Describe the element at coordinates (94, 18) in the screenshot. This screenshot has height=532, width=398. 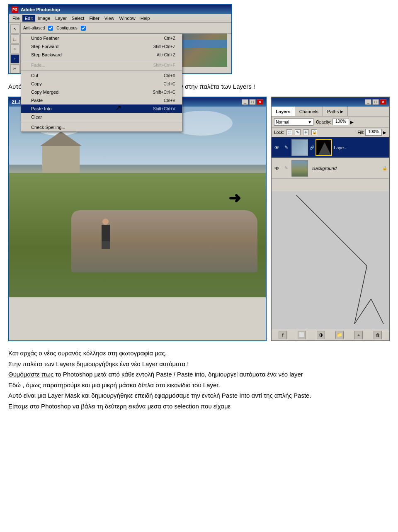
I see `menubar-filter: Filter` at that location.